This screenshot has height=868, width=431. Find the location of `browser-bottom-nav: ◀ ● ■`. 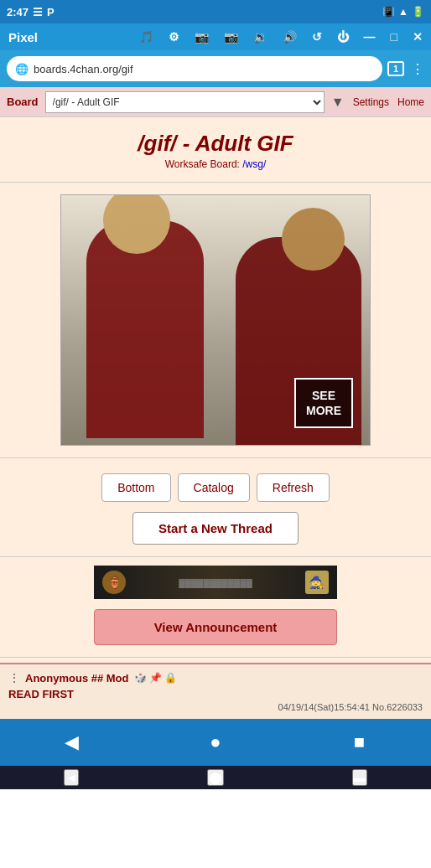

browser-bottom-nav: ◀ ● ■ is located at coordinates (216, 742).